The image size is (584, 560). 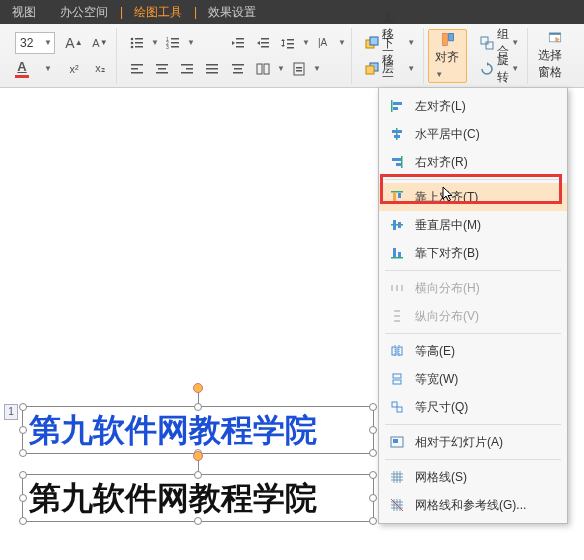 What do you see at coordinates (212, 69) in the screenshot?
I see `align-justify-button` at bounding box center [212, 69].